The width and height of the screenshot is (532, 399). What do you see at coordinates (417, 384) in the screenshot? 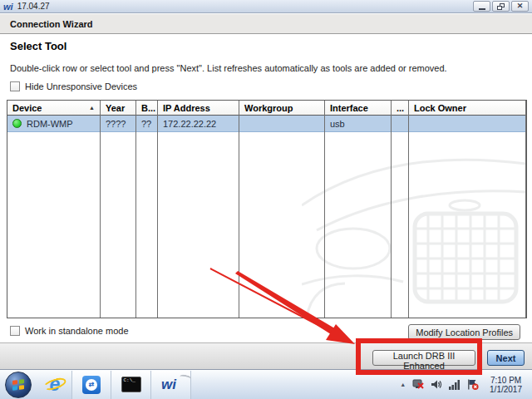
I see `network-disconnected-icon` at bounding box center [417, 384].